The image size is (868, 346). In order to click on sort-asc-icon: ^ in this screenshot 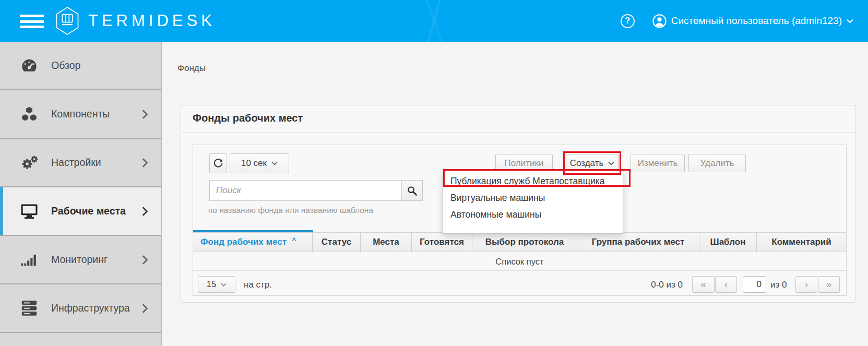, I will do `click(294, 241)`.